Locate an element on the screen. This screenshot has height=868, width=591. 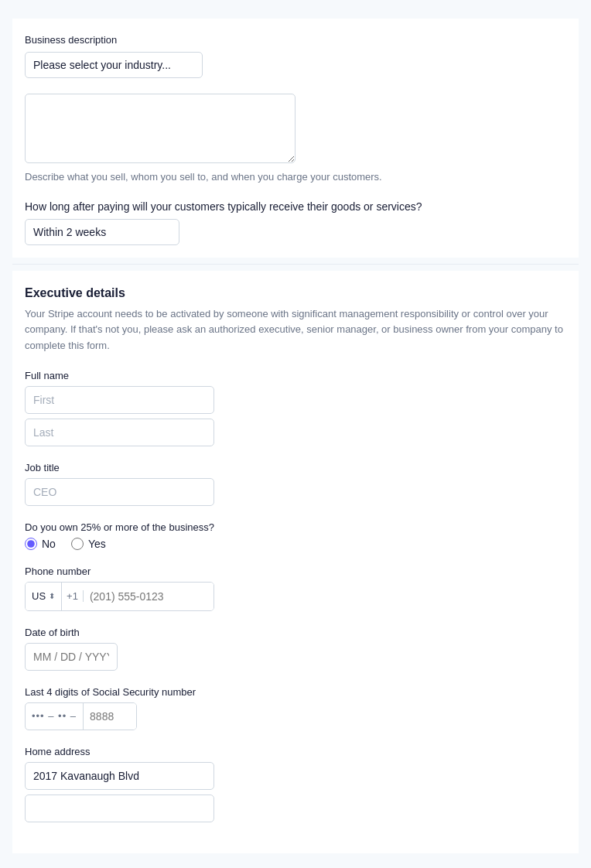
address-input-line2 is located at coordinates (119, 808).